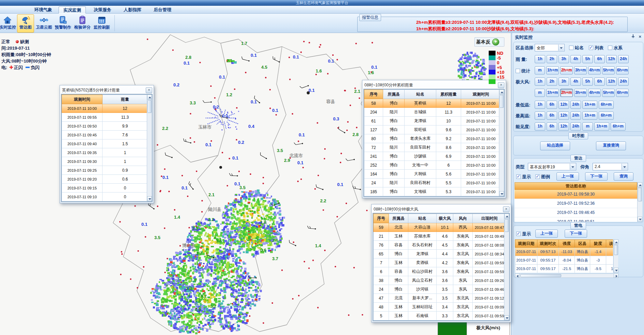  Describe the element at coordinates (433, 121) in the screenshot. I see `table-row: 61博白龙潭镇102019-07-11 10:00` at that location.